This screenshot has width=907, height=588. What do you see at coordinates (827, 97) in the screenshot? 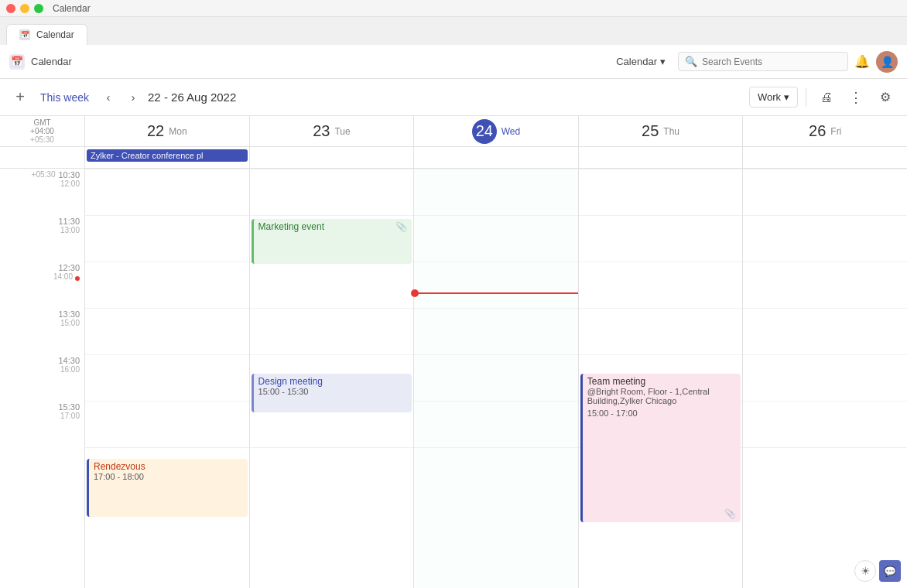
I see `print-button: 🖨` at bounding box center [827, 97].